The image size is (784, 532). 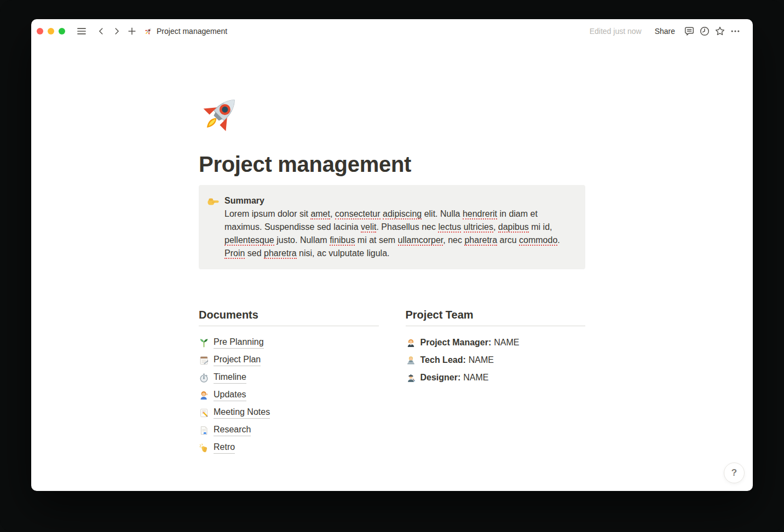 What do you see at coordinates (496, 378) in the screenshot?
I see `list-item: Designer: NAME` at bounding box center [496, 378].